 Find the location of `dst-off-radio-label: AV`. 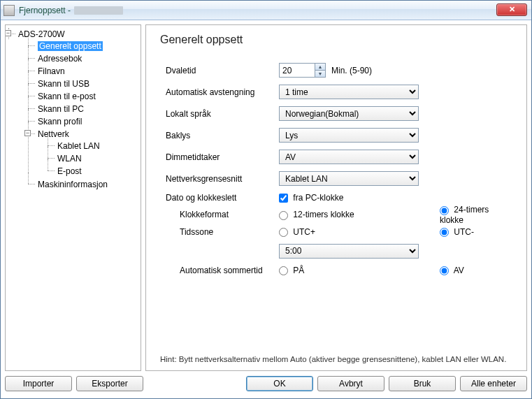

dst-off-radio-label: AV is located at coordinates (452, 270).